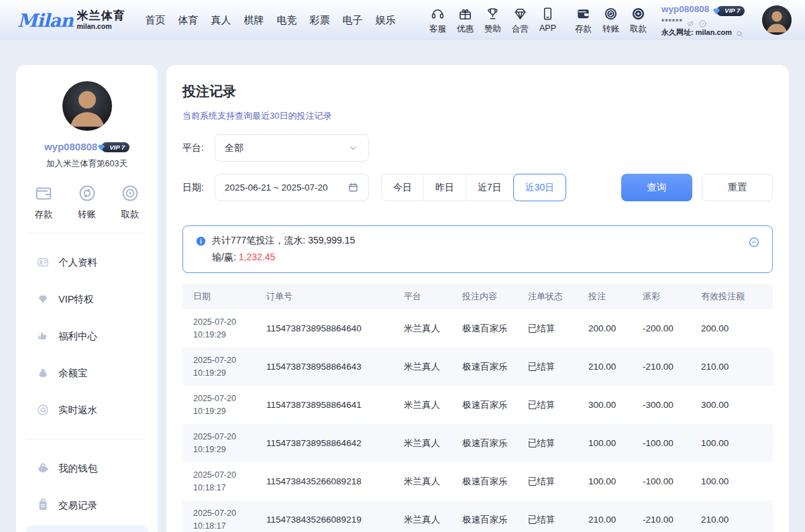  I want to click on page-subtitle: 当前系统支持查询最近30日的投注记录, so click(478, 116).